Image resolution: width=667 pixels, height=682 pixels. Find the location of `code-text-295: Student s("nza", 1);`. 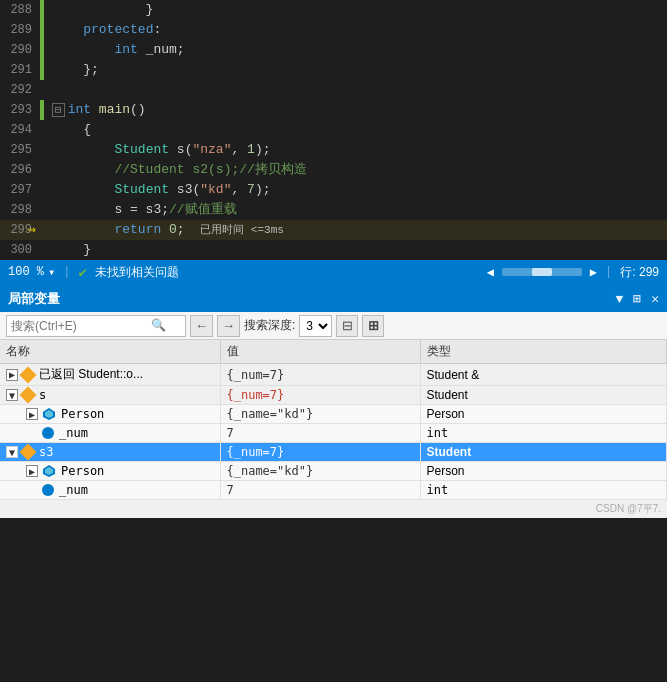

code-text-295: Student s("nza", 1); is located at coordinates (356, 150).